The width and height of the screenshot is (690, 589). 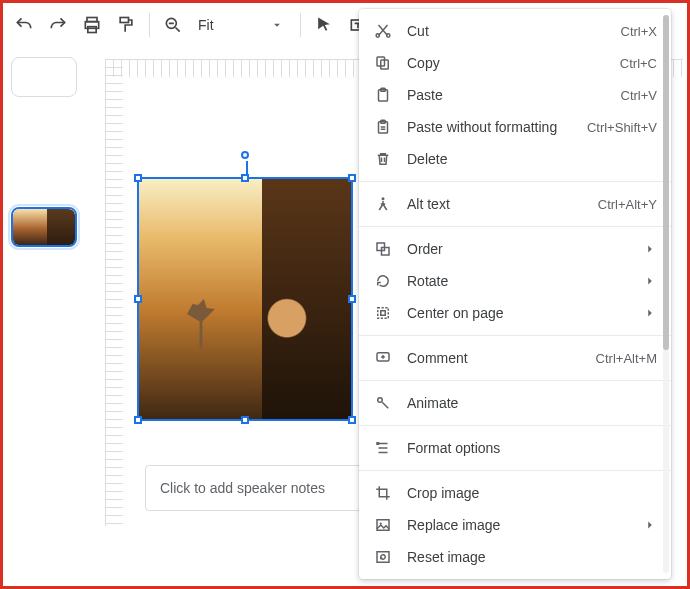 What do you see at coordinates (173, 25) in the screenshot?
I see `zoom-out-button` at bounding box center [173, 25].